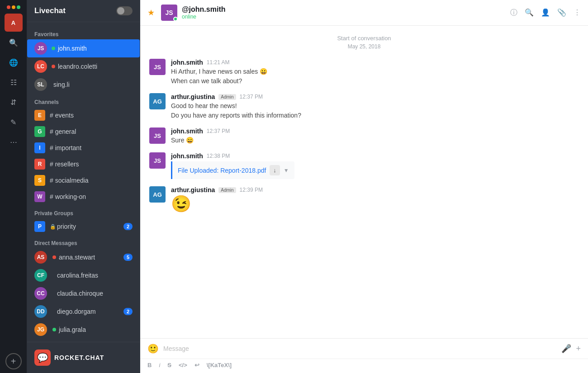 Image resolution: width=588 pixels, height=373 pixels. What do you see at coordinates (14, 42) in the screenshot?
I see `search-icon: 🔍` at bounding box center [14, 42].